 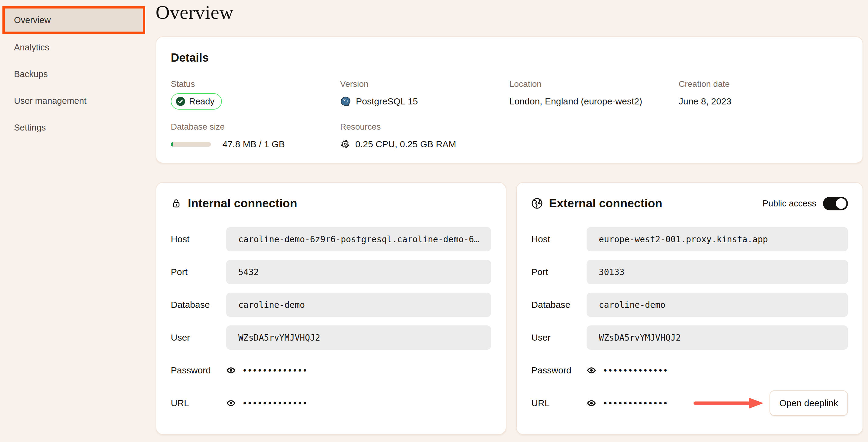 What do you see at coordinates (276, 403) in the screenshot?
I see `internal-url-masked-value: •••••••••••••` at bounding box center [276, 403].